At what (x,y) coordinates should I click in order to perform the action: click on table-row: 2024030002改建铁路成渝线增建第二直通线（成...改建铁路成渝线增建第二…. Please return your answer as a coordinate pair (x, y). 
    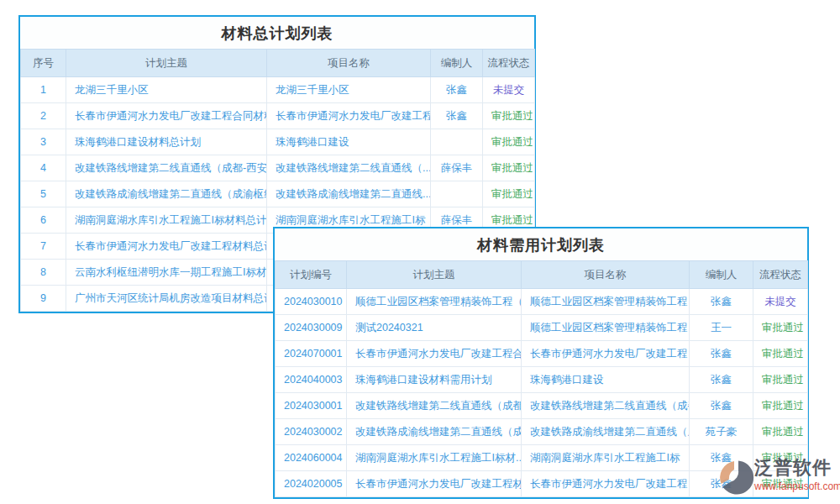
    Looking at the image, I should click on (542, 432).